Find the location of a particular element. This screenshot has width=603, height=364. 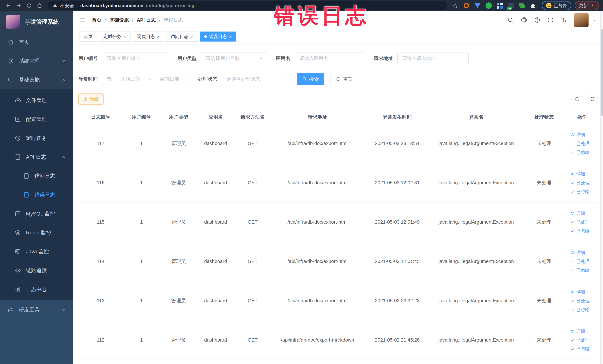

browser-update-button: 更新 is located at coordinates (587, 6).